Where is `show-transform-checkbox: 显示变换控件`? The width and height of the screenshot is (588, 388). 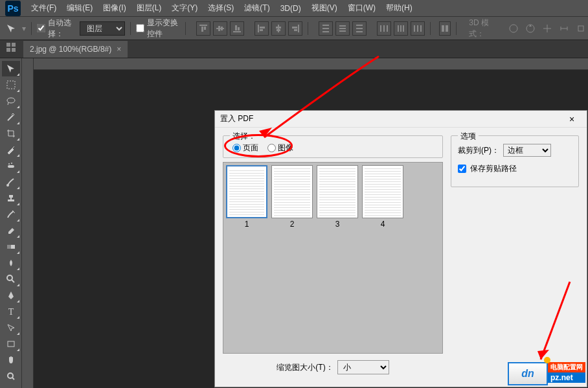 show-transform-checkbox: 显示变换控件 is located at coordinates (158, 29).